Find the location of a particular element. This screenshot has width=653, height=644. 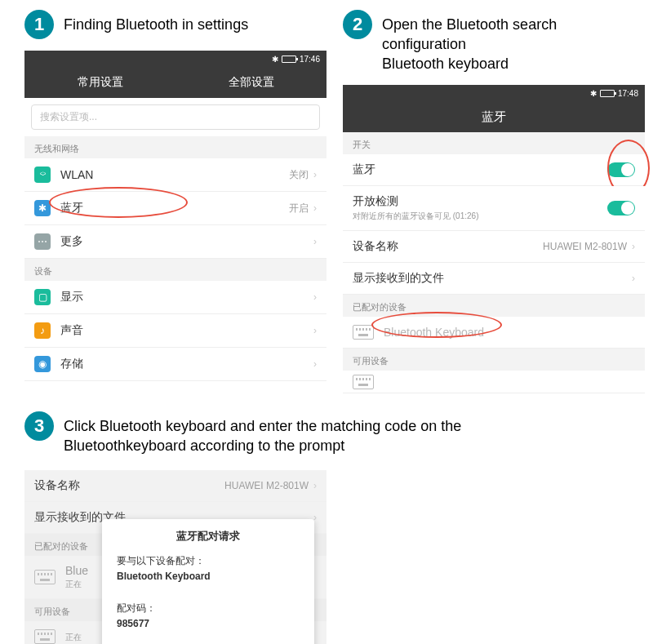

wifi-icon: ⌔ is located at coordinates (42, 175).